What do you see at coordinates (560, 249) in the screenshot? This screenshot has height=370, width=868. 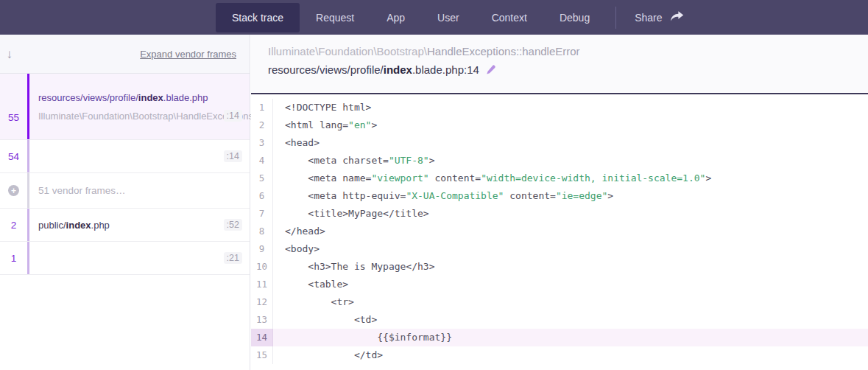 I see `code-line-9: 9<body>` at bounding box center [560, 249].